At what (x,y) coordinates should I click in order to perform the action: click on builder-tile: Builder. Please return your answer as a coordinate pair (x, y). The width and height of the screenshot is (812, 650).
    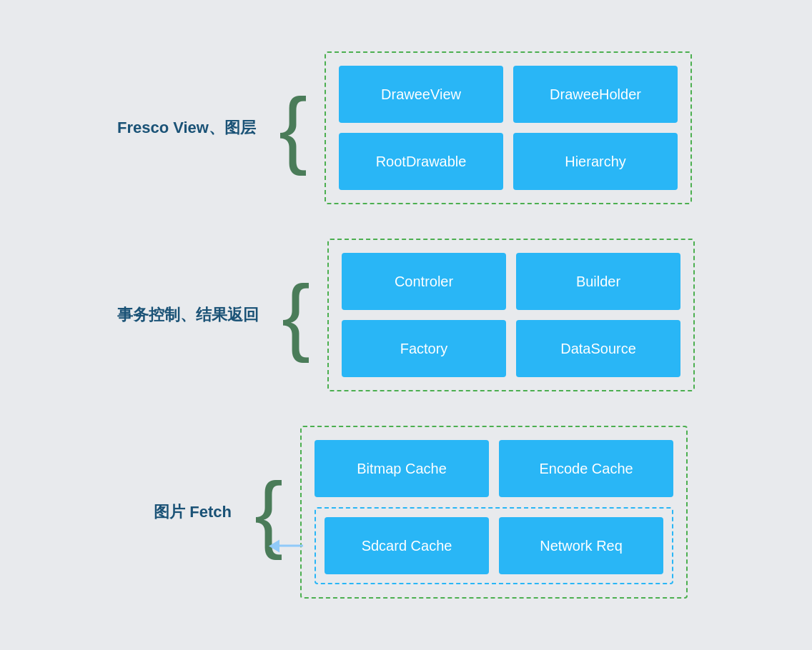
    Looking at the image, I should click on (598, 281).